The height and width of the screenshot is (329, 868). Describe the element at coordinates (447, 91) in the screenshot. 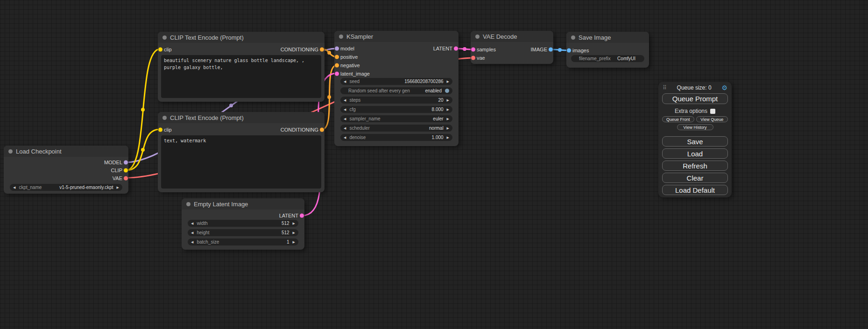

I see `toggle-icon` at that location.